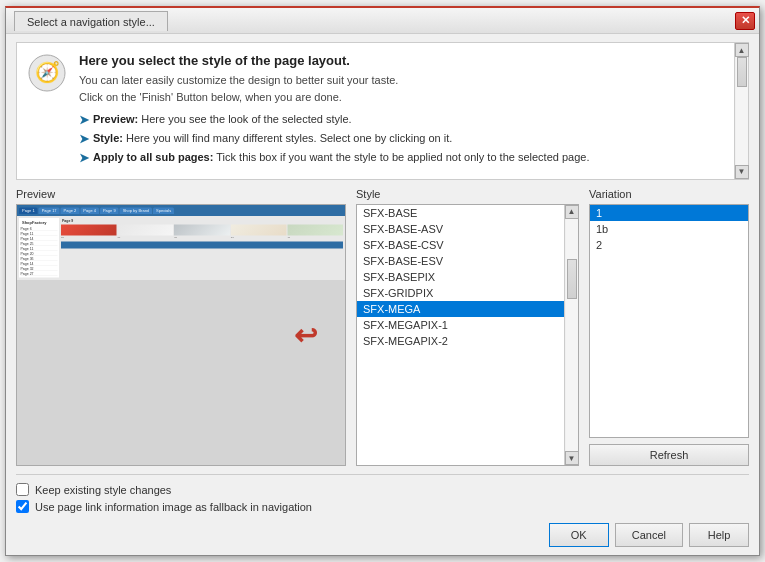 This screenshot has height=562, width=765. I want to click on sidebar-item-6: Page 20, so click(40, 254).